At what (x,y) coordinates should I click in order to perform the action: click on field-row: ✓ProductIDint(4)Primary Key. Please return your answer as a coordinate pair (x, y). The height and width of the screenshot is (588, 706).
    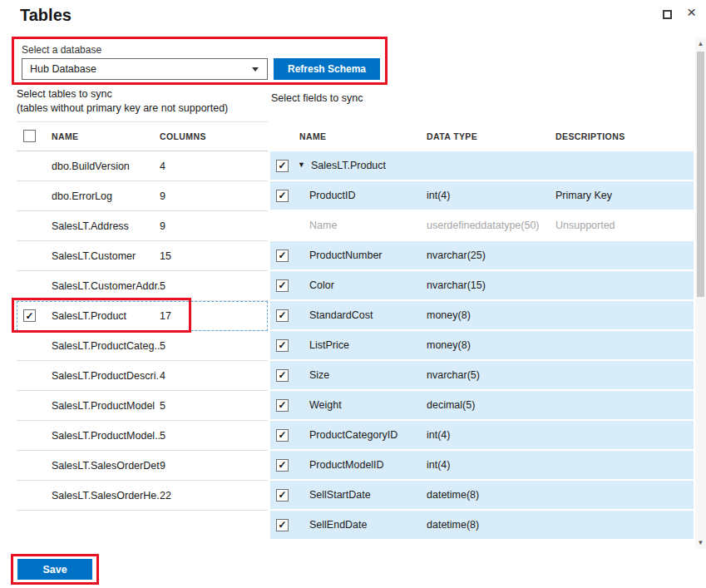
    Looking at the image, I should click on (482, 195).